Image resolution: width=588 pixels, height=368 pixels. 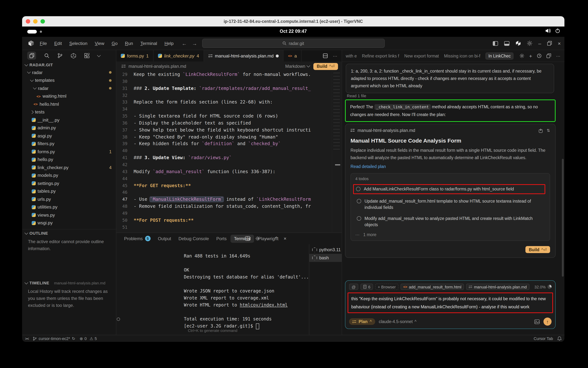 I want to click on chevron-down-icon, so click(x=99, y=55).